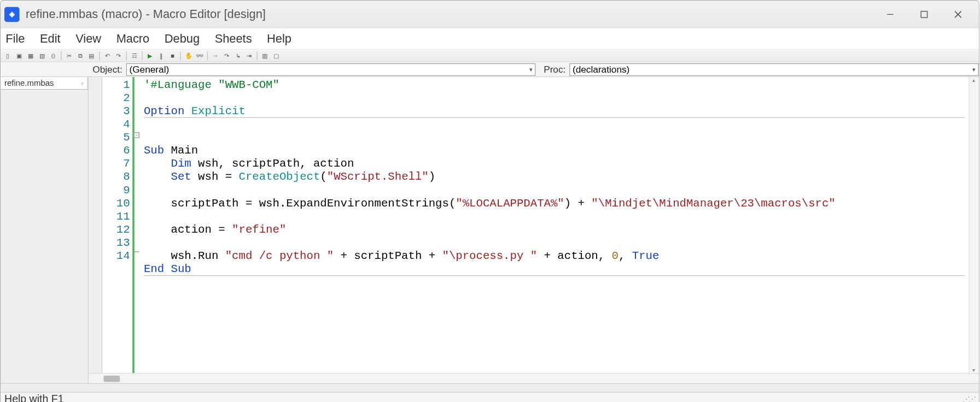 This screenshot has width=980, height=402. I want to click on form-icon: ▢, so click(276, 55).